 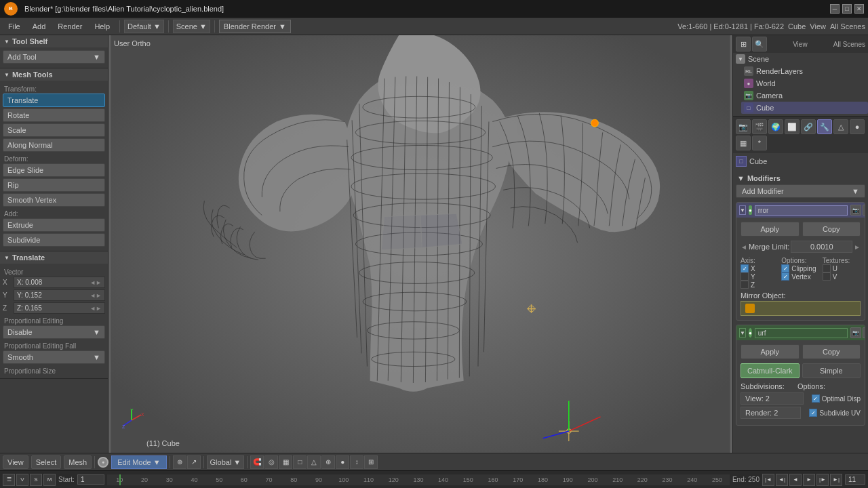 I want to click on mirror-name-input, so click(x=802, y=210).